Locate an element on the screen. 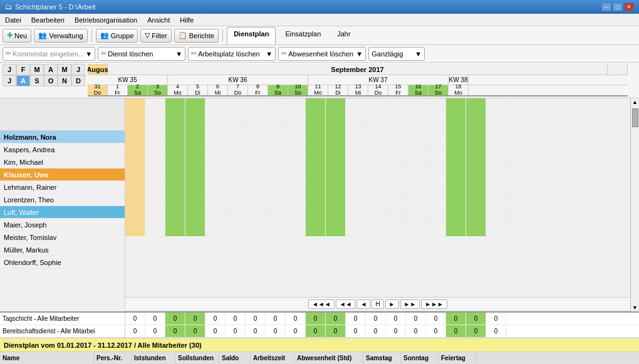  comment-dropdown: ✏ Kommentar eingeben... ▼ is located at coordinates (49, 54).